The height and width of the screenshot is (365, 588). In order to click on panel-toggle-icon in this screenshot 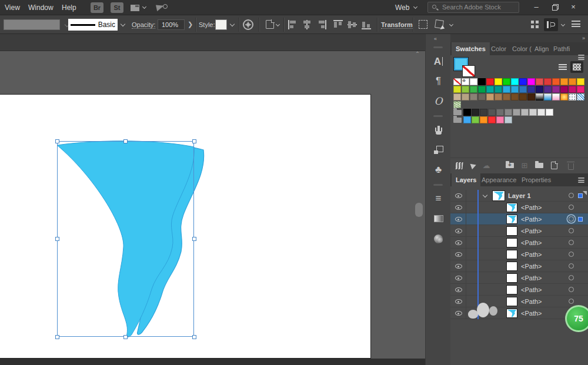, I will do `click(551, 25)`.